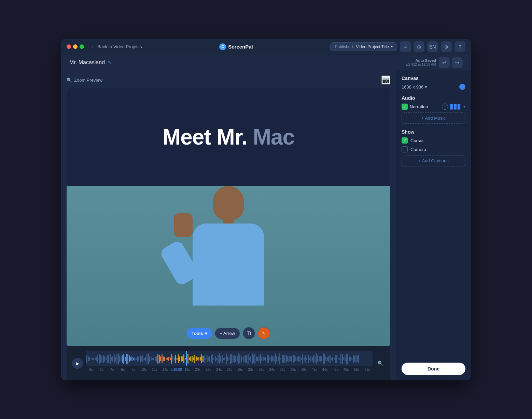 This screenshot has height=419, width=532. I want to click on autosave-info: Auto Saved 9/27/22 at 11:38 AM, so click(421, 62).